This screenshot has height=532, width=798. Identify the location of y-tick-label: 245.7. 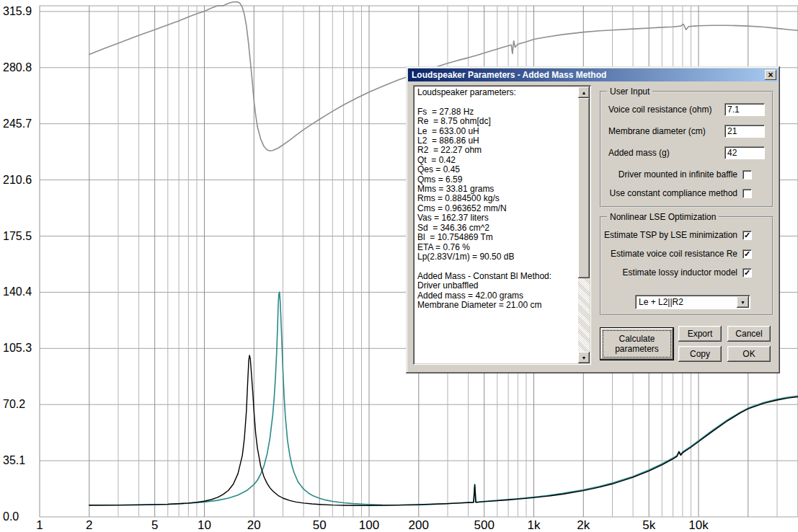
(17, 124).